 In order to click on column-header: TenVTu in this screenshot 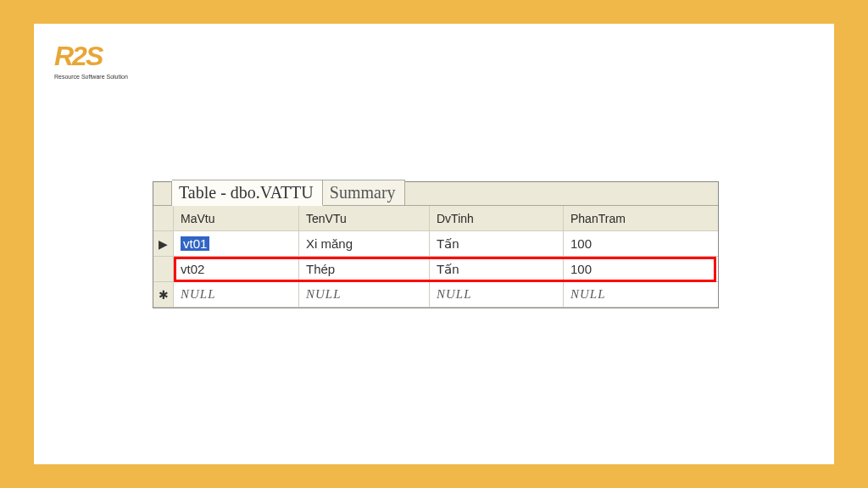, I will do `click(364, 219)`.